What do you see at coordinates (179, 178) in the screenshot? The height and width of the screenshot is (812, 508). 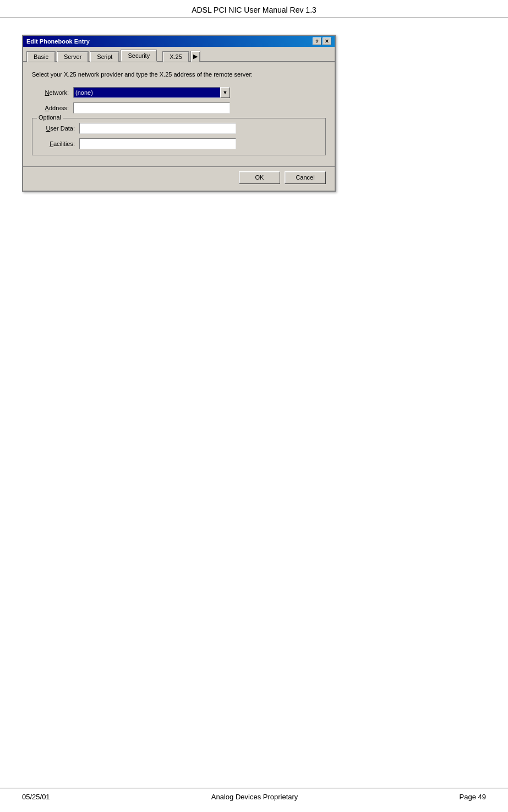 I see `dialog-footer: OK Cancel` at bounding box center [179, 178].